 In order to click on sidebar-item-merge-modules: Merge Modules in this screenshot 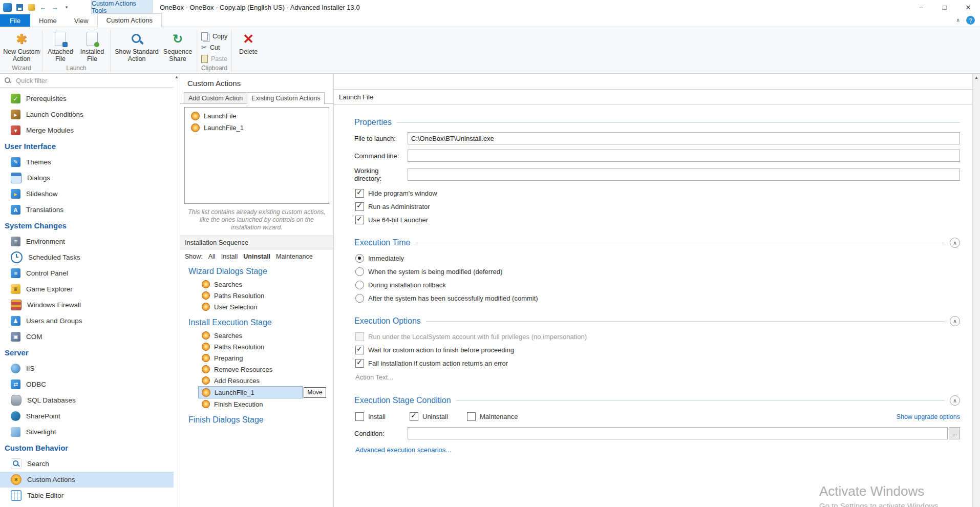, I will do `click(87, 130)`.